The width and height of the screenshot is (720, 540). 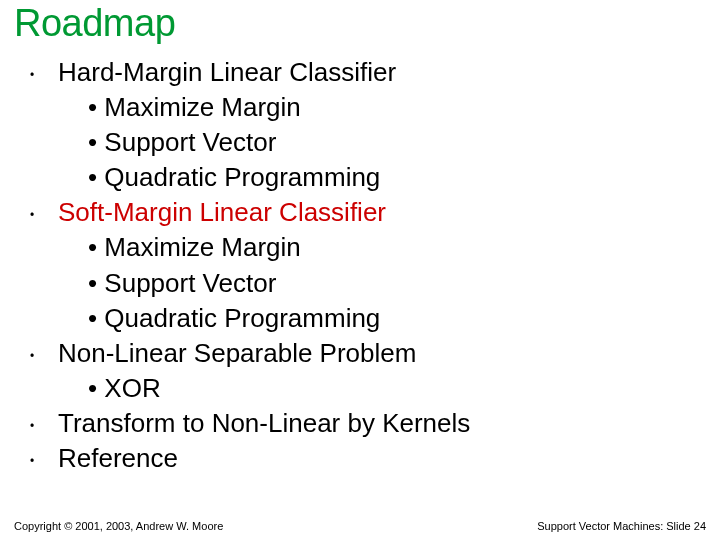 What do you see at coordinates (375, 458) in the screenshot?
I see `list-item: Reference` at bounding box center [375, 458].